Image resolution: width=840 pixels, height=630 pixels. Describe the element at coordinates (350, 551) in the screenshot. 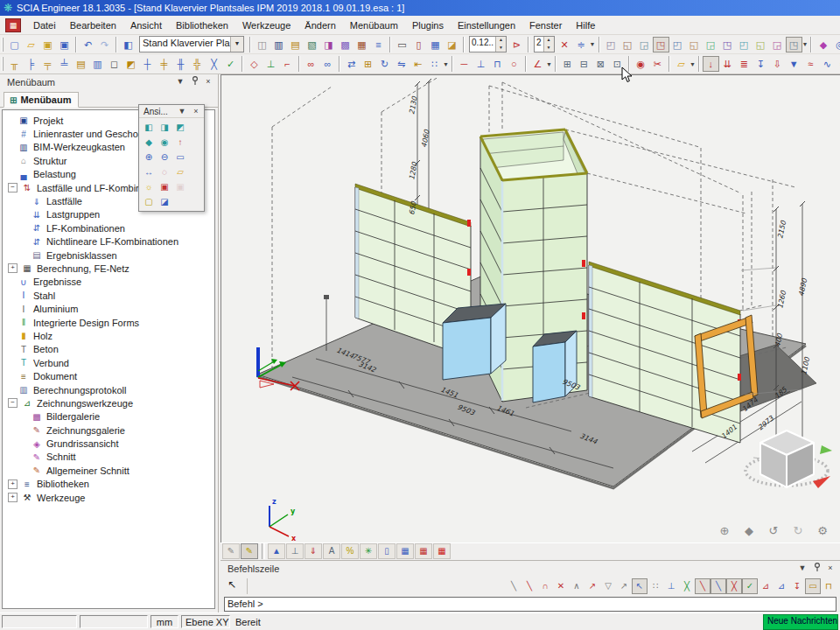

I see `show-model-data-icon: %` at that location.